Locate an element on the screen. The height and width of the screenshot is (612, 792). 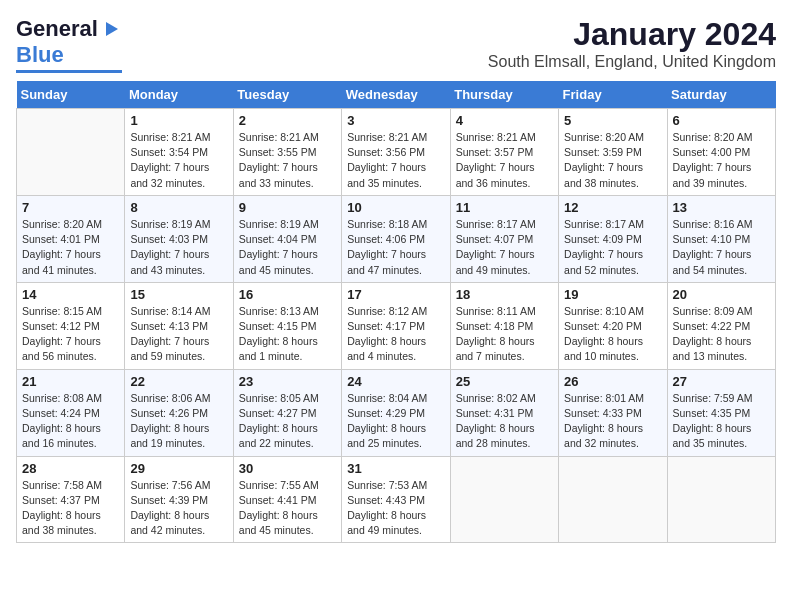
day-number: 25 is located at coordinates (504, 382).